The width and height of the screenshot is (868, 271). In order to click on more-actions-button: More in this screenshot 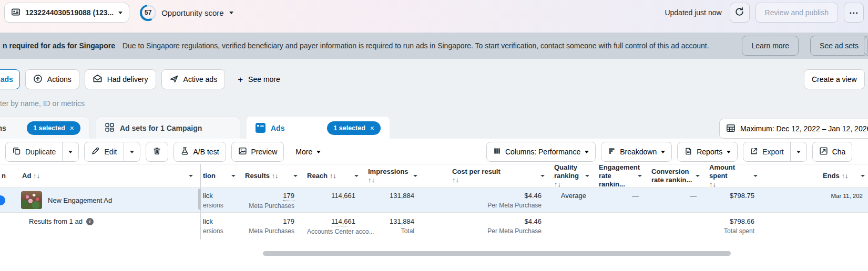, I will do `click(308, 152)`.